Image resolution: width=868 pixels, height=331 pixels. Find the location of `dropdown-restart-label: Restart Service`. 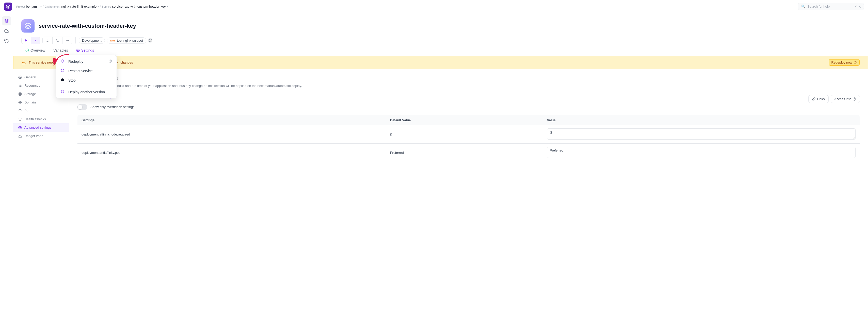

dropdown-restart-label: Restart Service is located at coordinates (81, 71).